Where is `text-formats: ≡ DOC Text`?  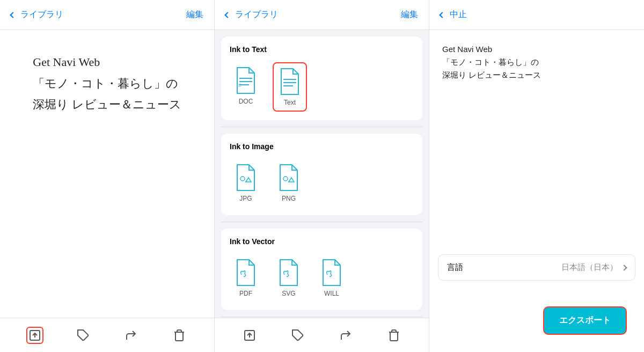 text-formats: ≡ DOC Text is located at coordinates (322, 87).